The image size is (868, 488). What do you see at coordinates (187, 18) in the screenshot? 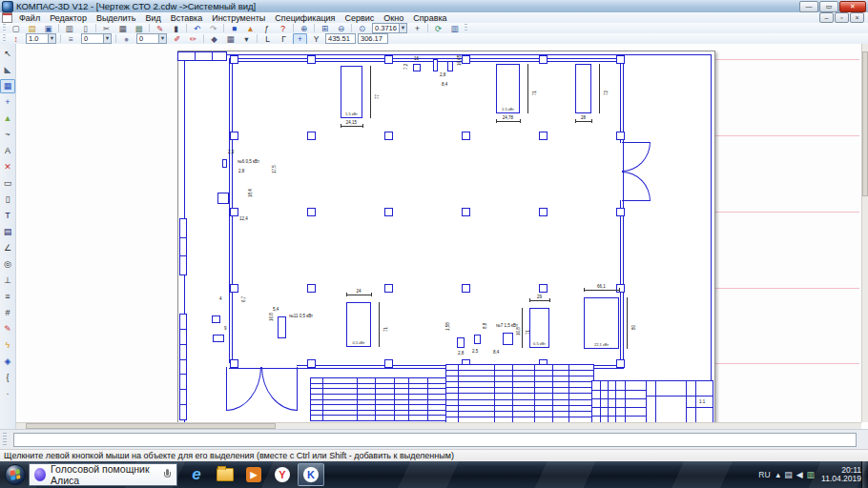
I see `menu-item-5: Вставка` at bounding box center [187, 18].